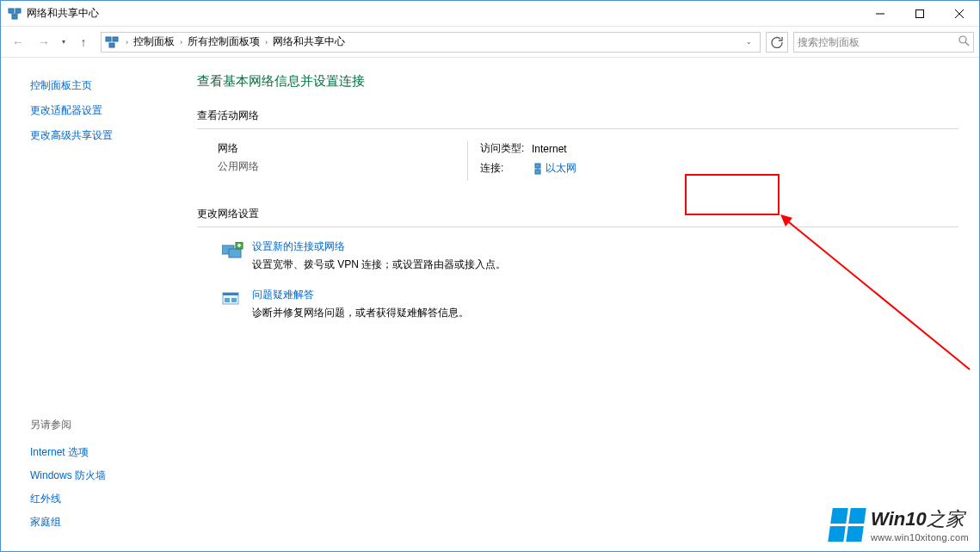 Image resolution: width=980 pixels, height=552 pixels. What do you see at coordinates (379, 265) in the screenshot?
I see `option-new-connection-desc: 设置宽带、拨号或 VPN 连接；或设置路由器或接入点。` at bounding box center [379, 265].